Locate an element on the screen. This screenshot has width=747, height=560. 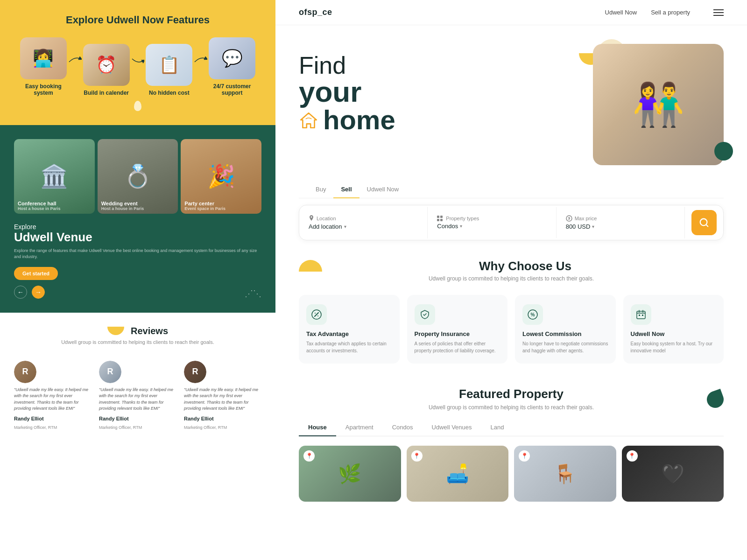
feature-label-support: 24/7 customer support is located at coordinates (232, 90).